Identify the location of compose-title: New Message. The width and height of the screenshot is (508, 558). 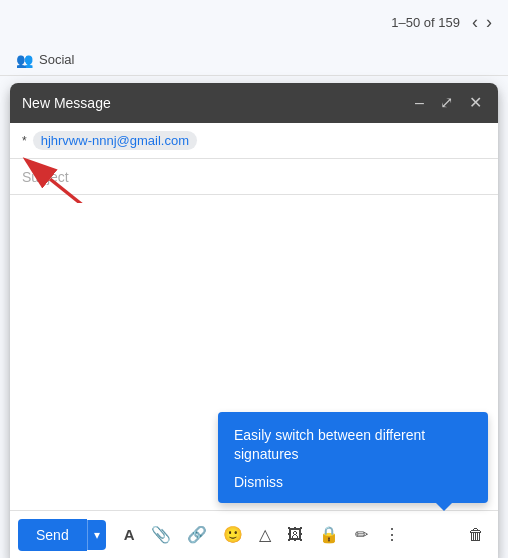
(216, 103).